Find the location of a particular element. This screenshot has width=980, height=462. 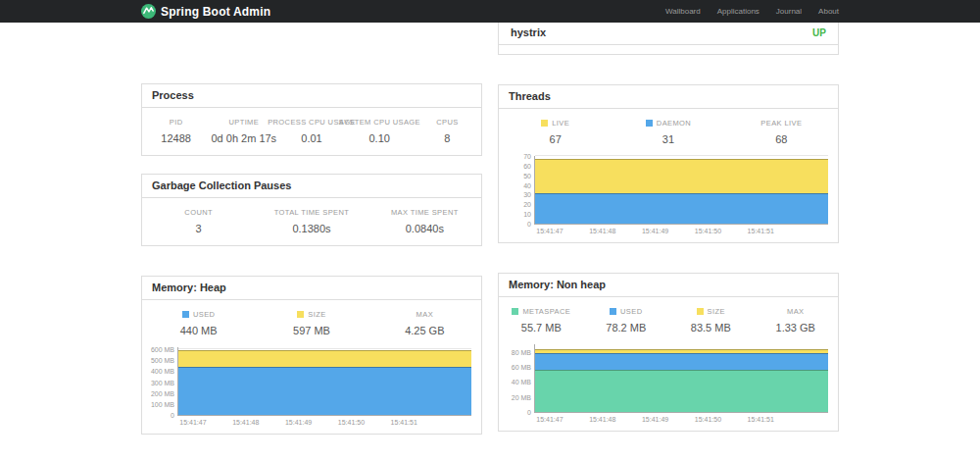

nonheap-card-title: Memory: Non heap is located at coordinates (668, 285).